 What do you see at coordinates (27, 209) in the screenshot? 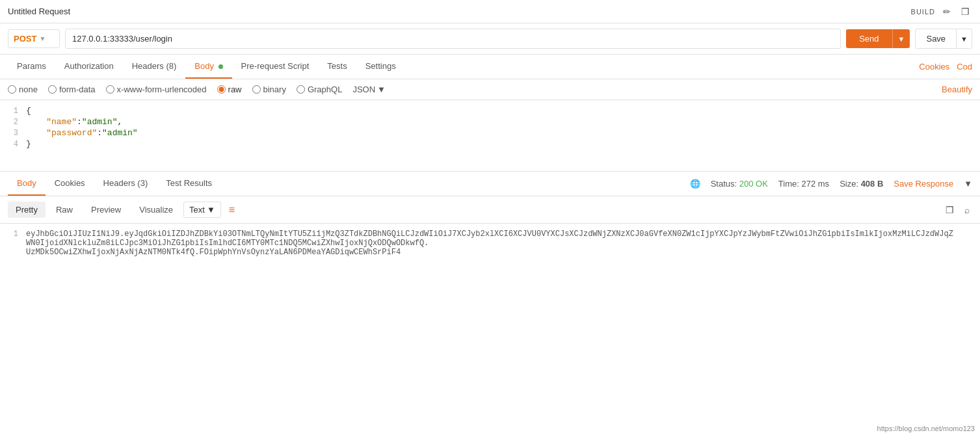
I see `view-tab-pretty: Pretty` at bounding box center [27, 209].